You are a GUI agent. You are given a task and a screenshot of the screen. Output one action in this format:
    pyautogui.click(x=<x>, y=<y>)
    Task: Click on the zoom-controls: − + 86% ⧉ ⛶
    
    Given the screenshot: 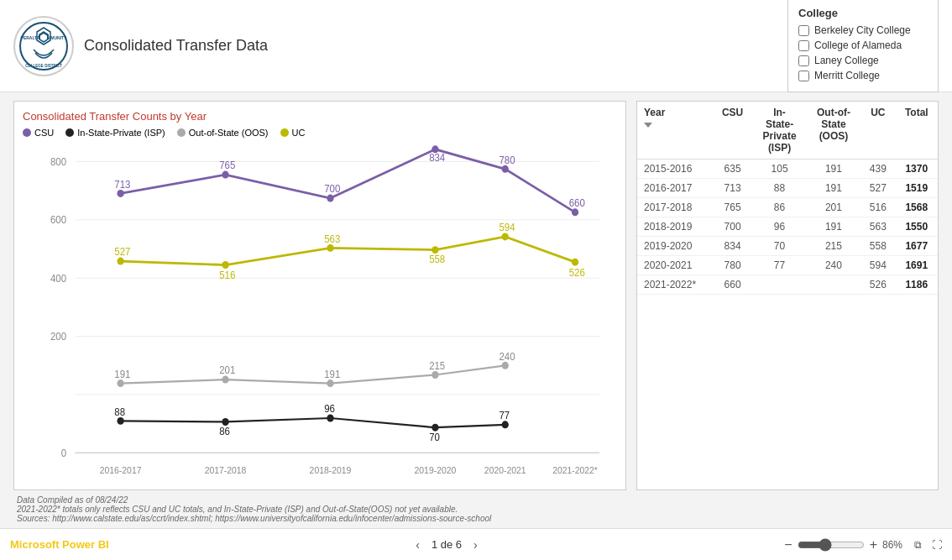 What is the action you would take?
    pyautogui.click(x=863, y=545)
    